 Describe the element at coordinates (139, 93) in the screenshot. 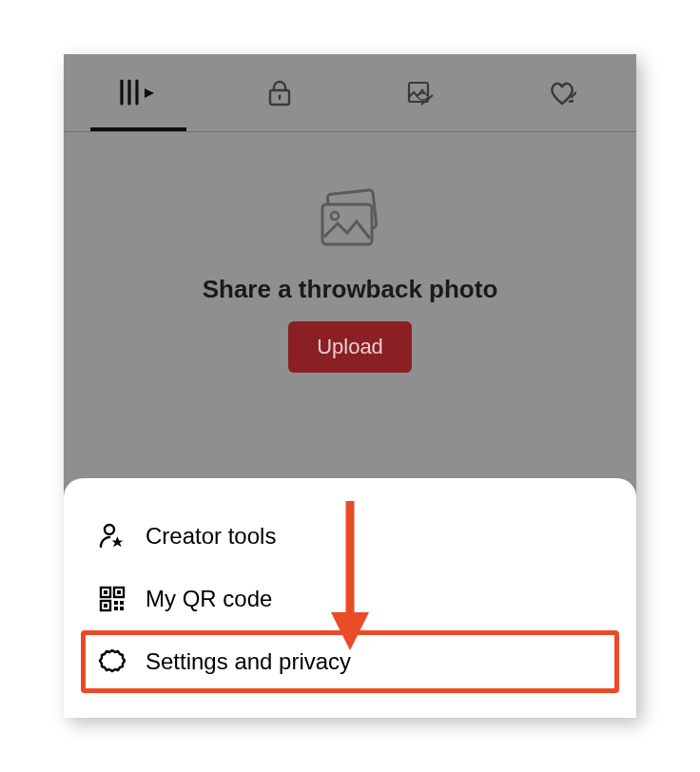

I see `tab-feed` at that location.